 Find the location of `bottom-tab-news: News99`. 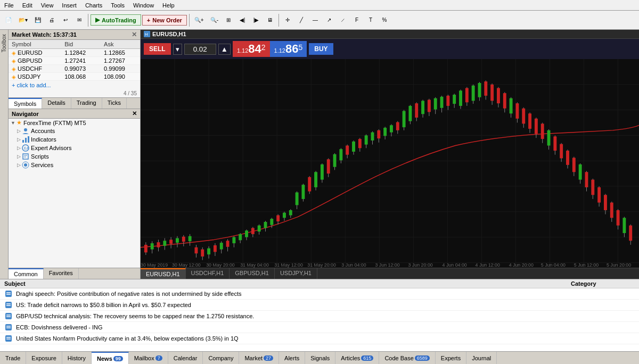

bottom-tab-news: News99 is located at coordinates (110, 358).